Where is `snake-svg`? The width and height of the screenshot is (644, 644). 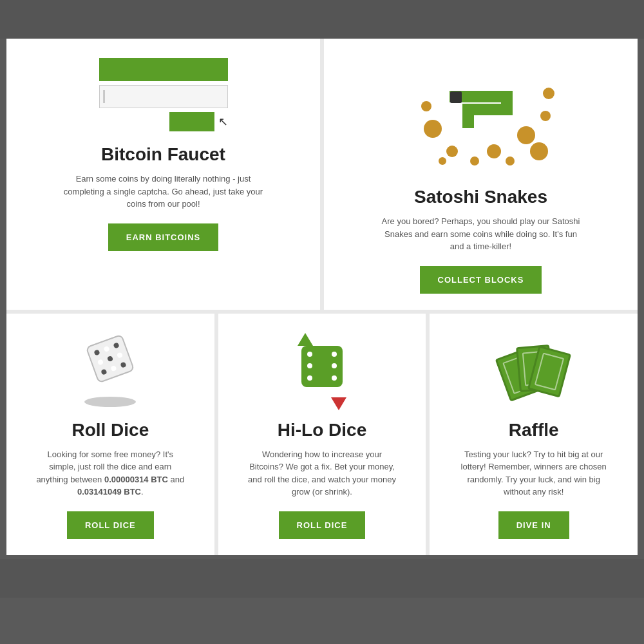
snake-svg is located at coordinates (481, 116).